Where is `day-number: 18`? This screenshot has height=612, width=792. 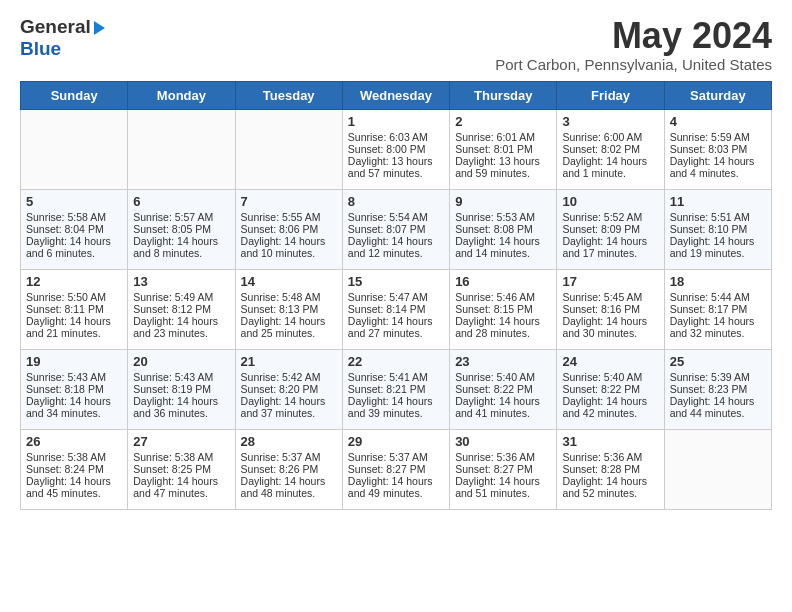
day-number: 18 is located at coordinates (718, 282).